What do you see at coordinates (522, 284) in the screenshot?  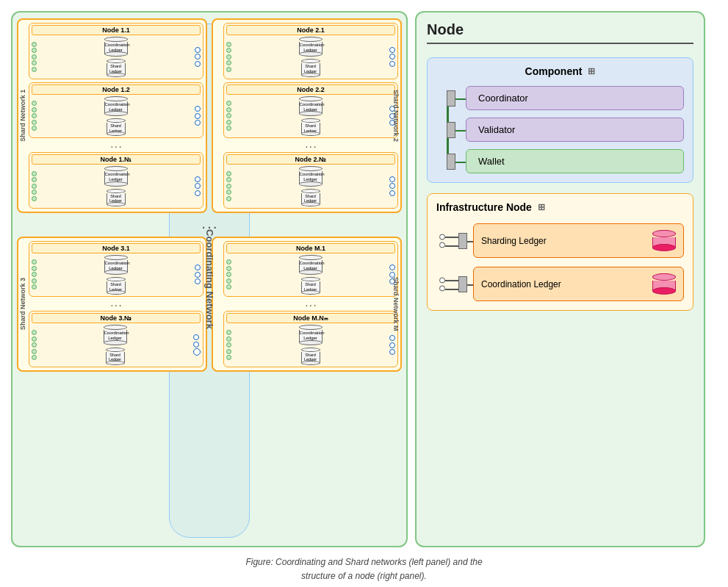 I see `coordination-ledger-label: Coordination Ledger` at bounding box center [522, 284].